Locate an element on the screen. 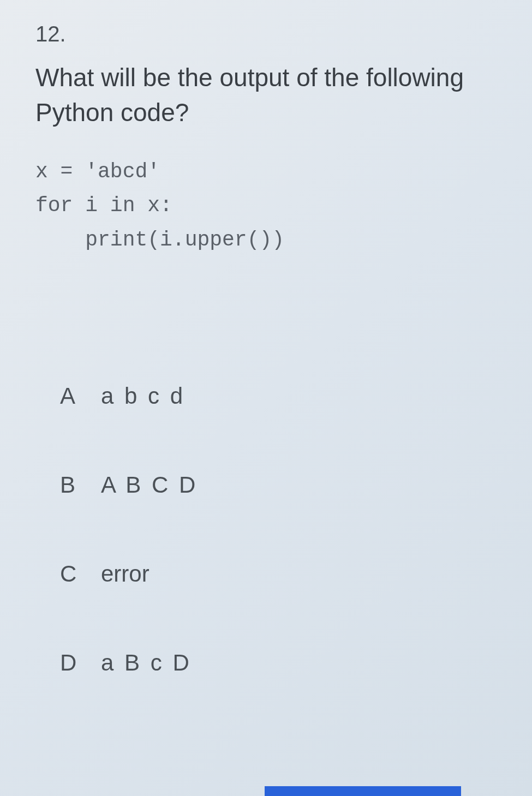 This screenshot has width=532, height=796. option-text: a b c d is located at coordinates (143, 396).